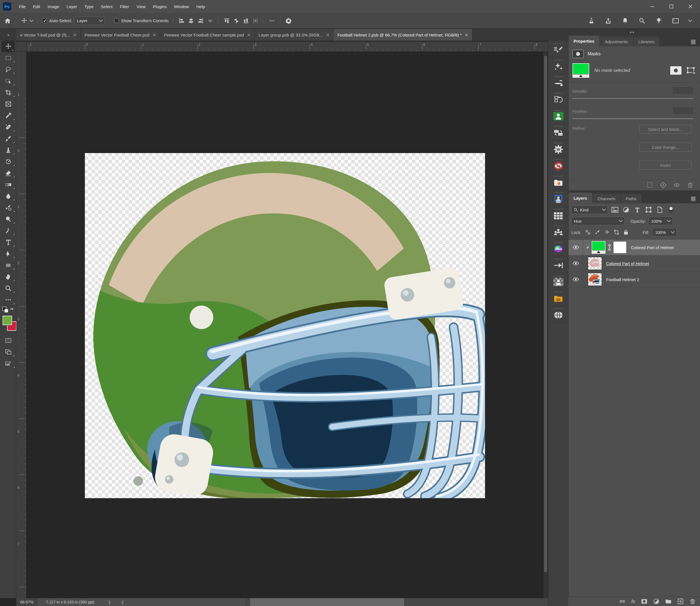 The image size is (700, 606). Describe the element at coordinates (8, 46) in the screenshot. I see `move-tool` at that location.